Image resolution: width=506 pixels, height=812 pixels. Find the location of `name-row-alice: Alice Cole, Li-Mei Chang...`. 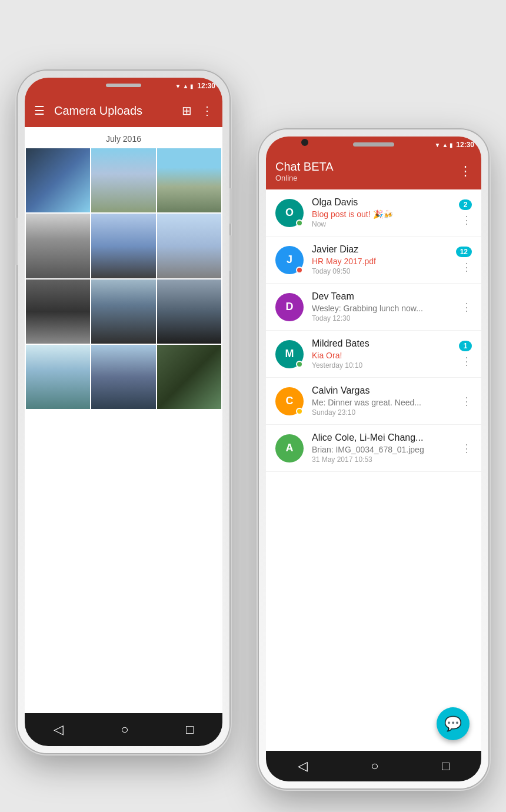

name-row-alice: Alice Cole, Li-Mei Chang... is located at coordinates (384, 438).